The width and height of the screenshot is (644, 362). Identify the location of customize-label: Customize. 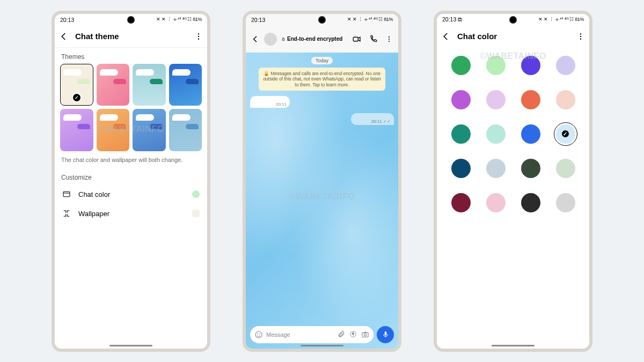
(131, 176).